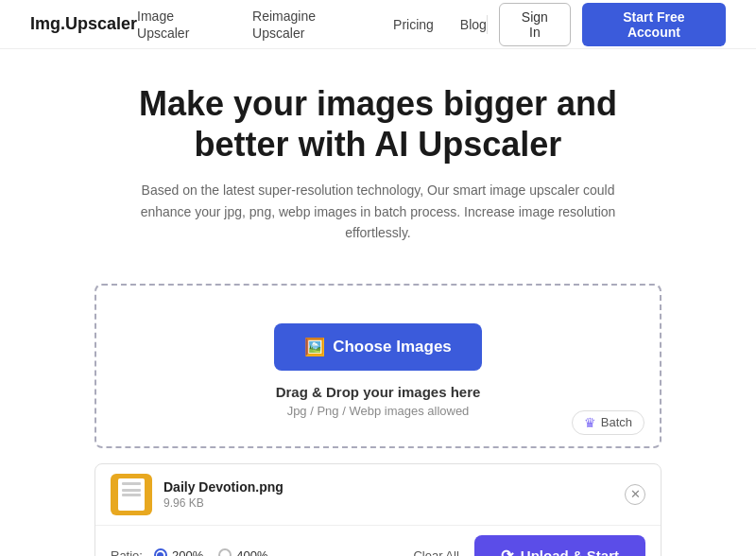  Describe the element at coordinates (378, 495) in the screenshot. I see `file-row: Daily Devotion.png 9.96 KB ✕` at that location.